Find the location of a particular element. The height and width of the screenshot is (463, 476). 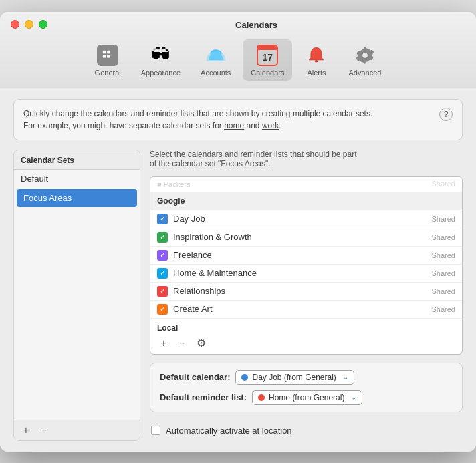

info-bar: Quickly change the calendars and reminde… is located at coordinates (238, 120).